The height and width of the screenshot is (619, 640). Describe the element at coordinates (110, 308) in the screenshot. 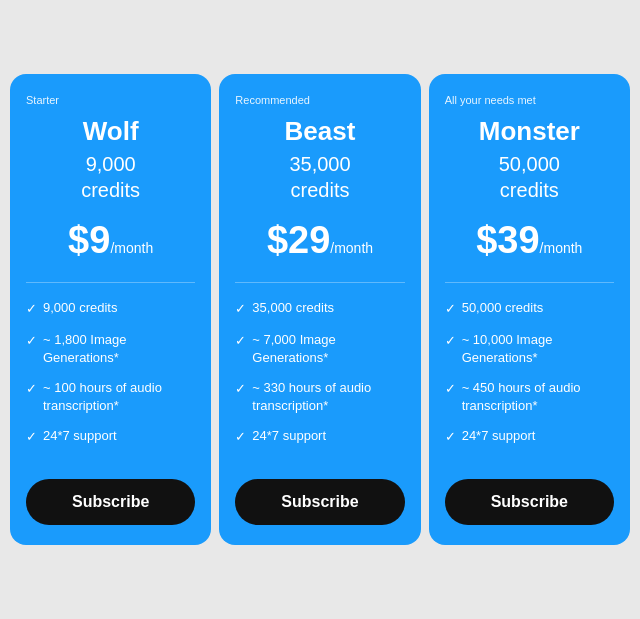

I see `feature-item: ✓ 9,000 credits` at that location.